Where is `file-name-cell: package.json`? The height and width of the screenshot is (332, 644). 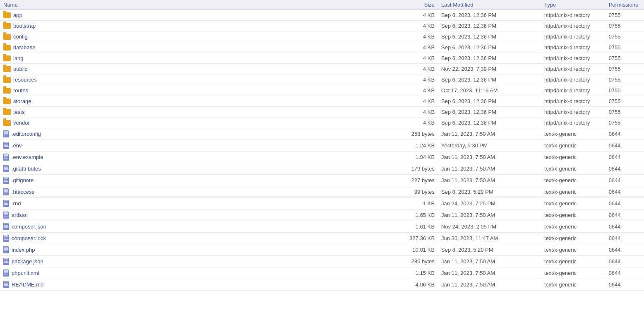 file-name-cell: package.json is located at coordinates (193, 262).